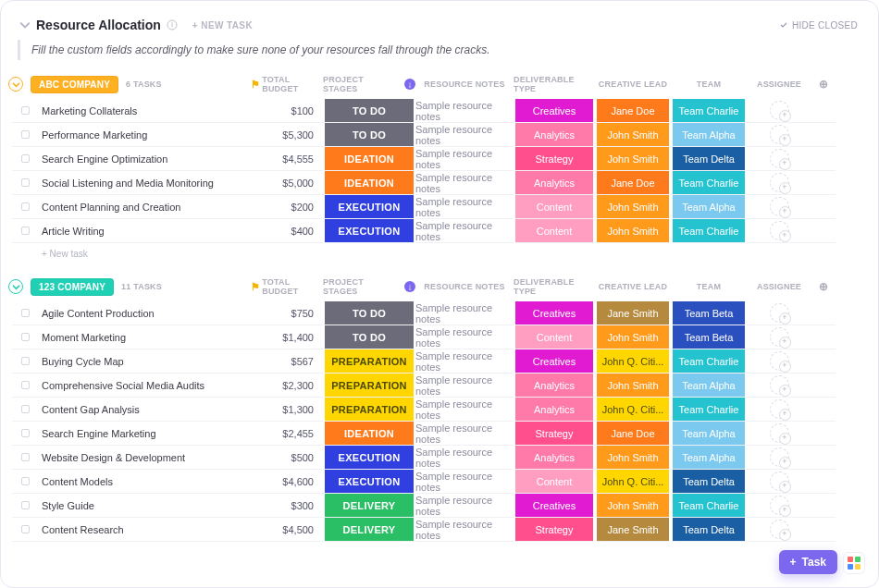 This screenshot has height=588, width=879. What do you see at coordinates (144, 337) in the screenshot?
I see `task-name: Moment Marketing` at bounding box center [144, 337].